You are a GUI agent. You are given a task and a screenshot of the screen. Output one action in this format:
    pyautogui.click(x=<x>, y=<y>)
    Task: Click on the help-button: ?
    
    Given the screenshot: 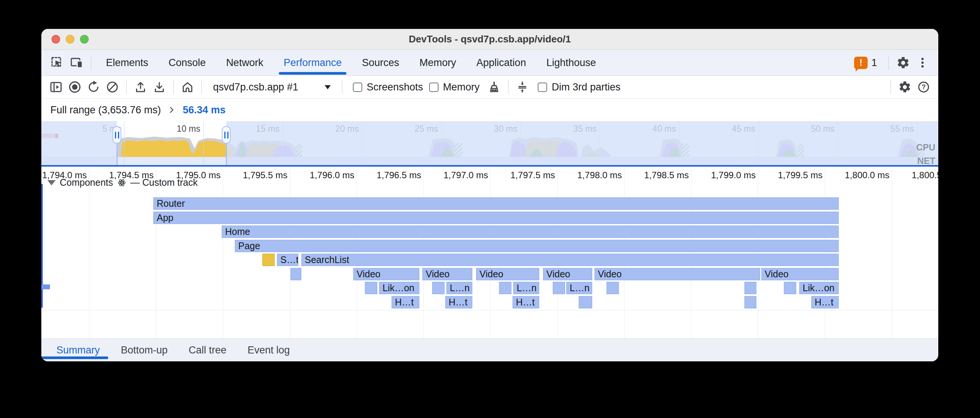 What is the action you would take?
    pyautogui.click(x=924, y=87)
    